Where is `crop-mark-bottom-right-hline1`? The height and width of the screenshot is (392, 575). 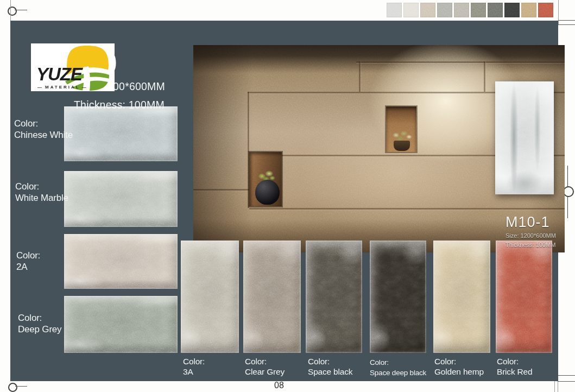 crop-mark-bottom-right-hline1 is located at coordinates (566, 376).